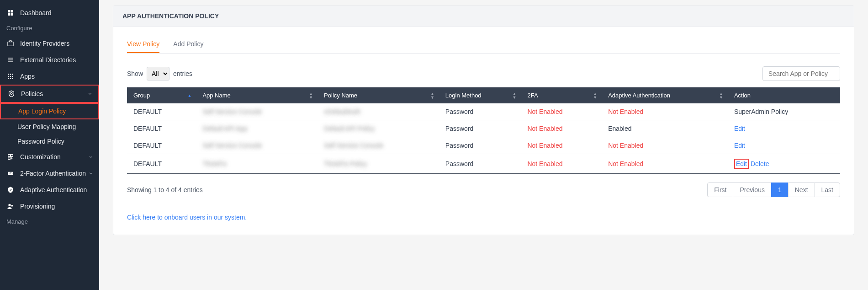 The height and width of the screenshot is (290, 868). Describe the element at coordinates (49, 141) in the screenshot. I see `sidebar-subitem-password-policy: Password Policy` at that location.